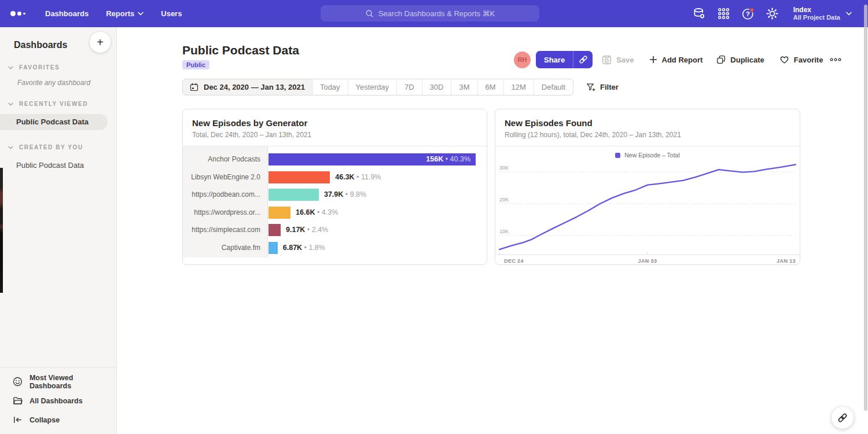  I want to click on sidebar-footer: Most Viewed Dashboards All Dashboards Co…, so click(58, 400).